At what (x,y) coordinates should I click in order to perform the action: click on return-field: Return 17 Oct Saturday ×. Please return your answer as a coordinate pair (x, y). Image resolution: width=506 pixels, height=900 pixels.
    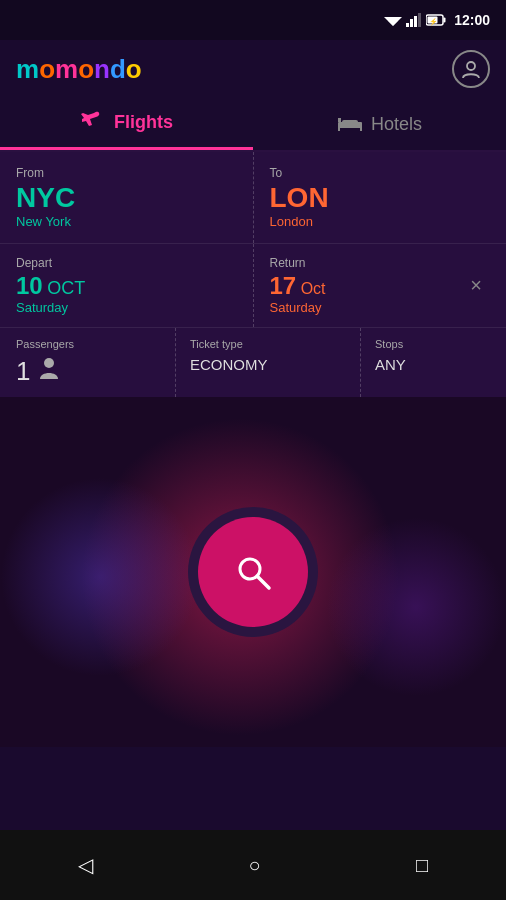
    Looking at the image, I should click on (380, 286).